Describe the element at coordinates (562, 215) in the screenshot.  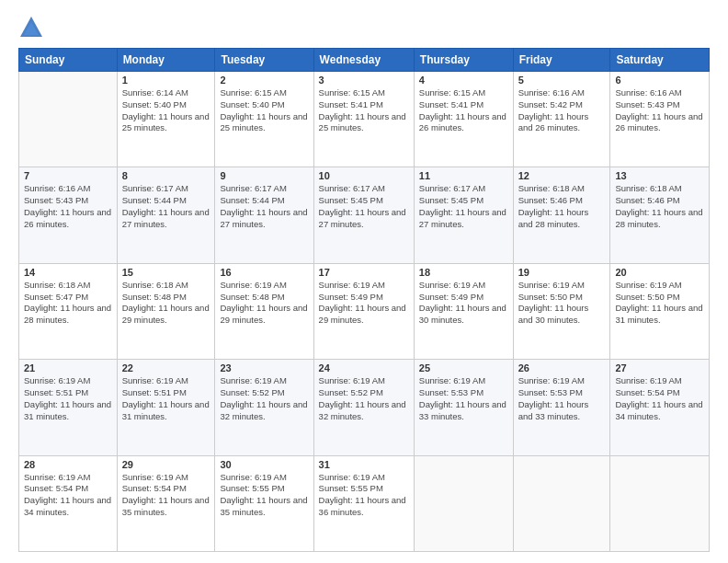
I see `day-cell: 12Sunrise: 6:18 AM Sunset: 5:46 PM Dayli…` at that location.